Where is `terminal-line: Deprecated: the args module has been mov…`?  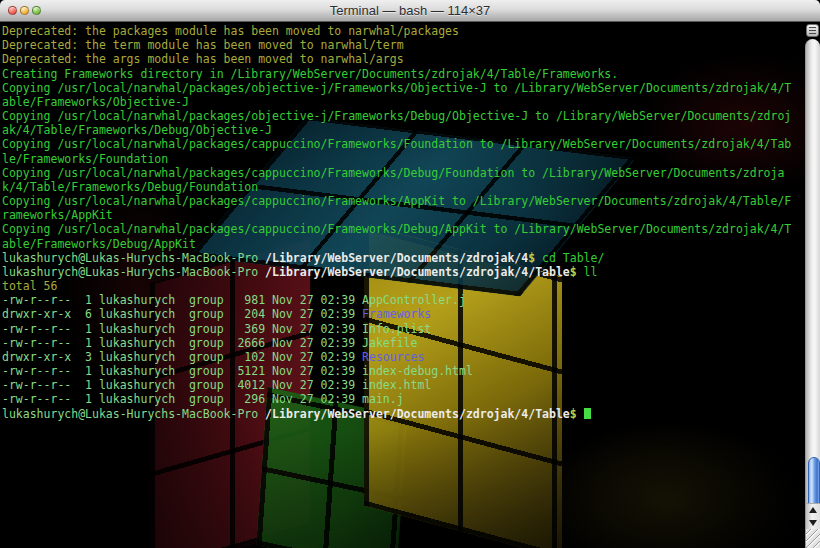 terminal-line: Deprecated: the args module has been mov… is located at coordinates (396, 59).